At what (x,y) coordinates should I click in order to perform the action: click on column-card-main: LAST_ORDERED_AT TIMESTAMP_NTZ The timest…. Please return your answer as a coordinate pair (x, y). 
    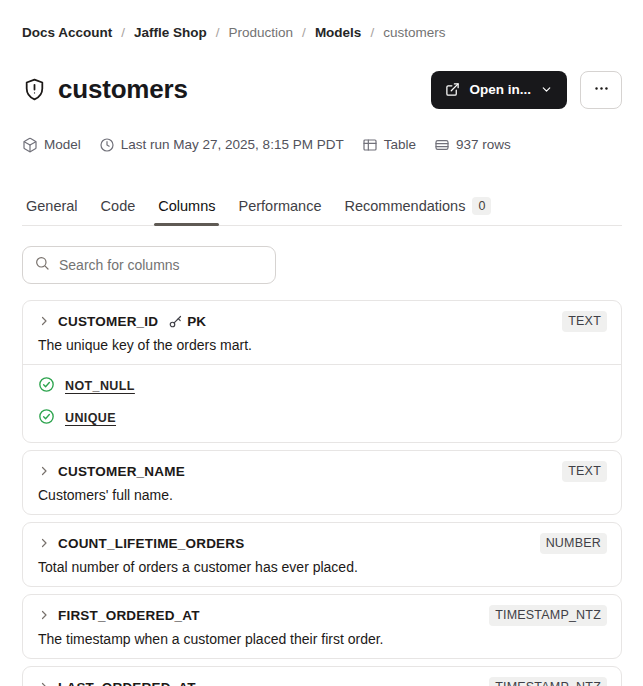
    Looking at the image, I should click on (322, 676).